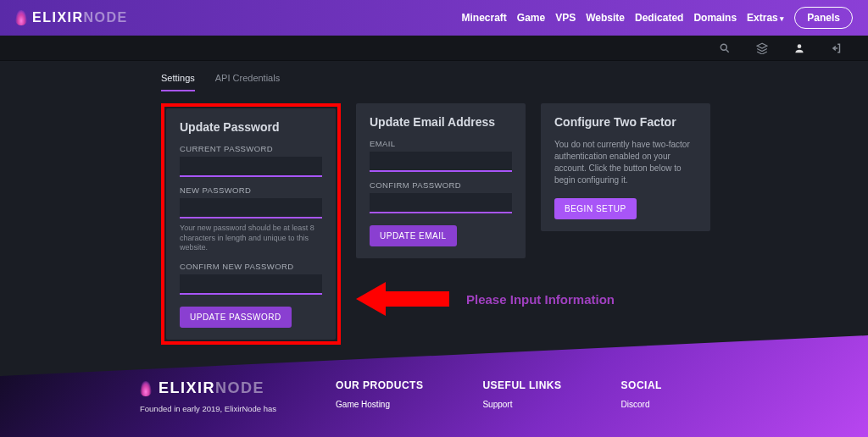 This screenshot has height=437, width=868. Describe the element at coordinates (251, 285) in the screenshot. I see `confirm-password-input` at that location.